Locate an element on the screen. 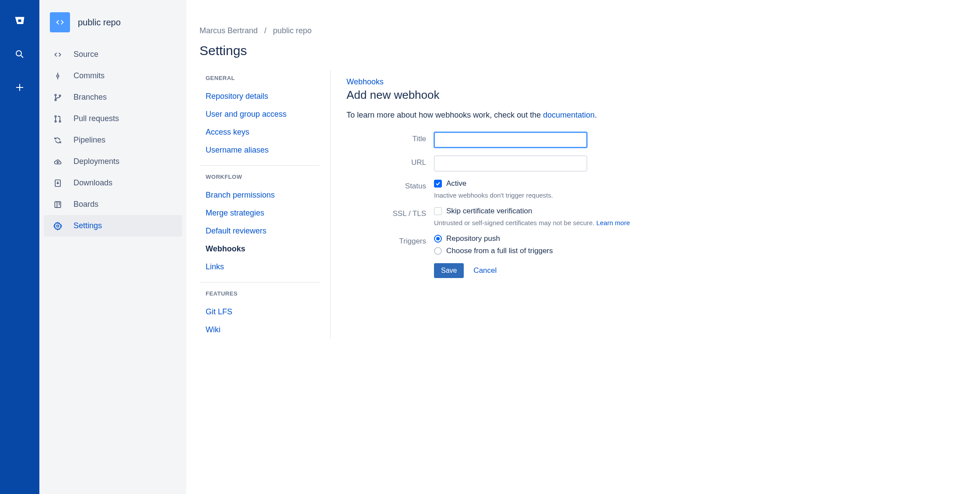 Image resolution: width=980 pixels, height=494 pixels. pipeline-icon is located at coordinates (58, 140).